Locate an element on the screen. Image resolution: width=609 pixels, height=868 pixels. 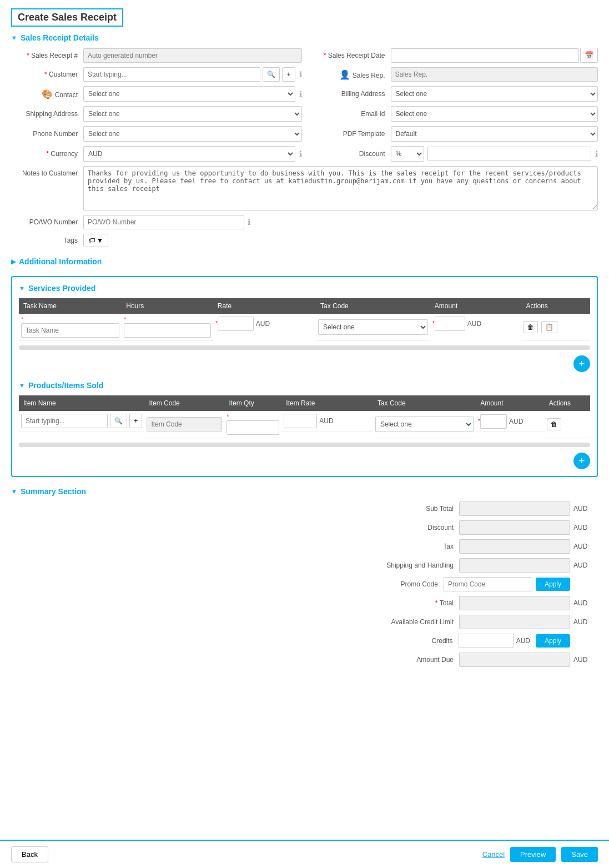
copy-service-btn: 📋 is located at coordinates (550, 327).